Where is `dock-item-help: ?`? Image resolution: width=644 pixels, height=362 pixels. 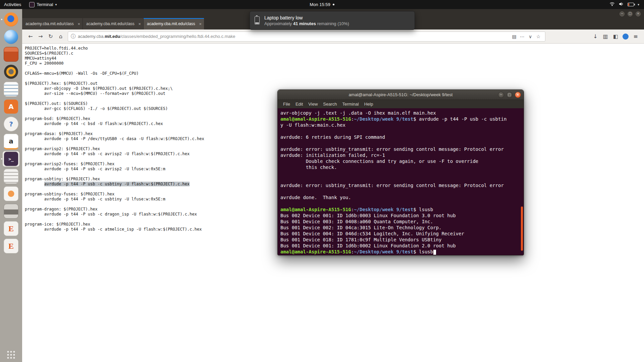
dock-item-help: ? is located at coordinates (11, 124).